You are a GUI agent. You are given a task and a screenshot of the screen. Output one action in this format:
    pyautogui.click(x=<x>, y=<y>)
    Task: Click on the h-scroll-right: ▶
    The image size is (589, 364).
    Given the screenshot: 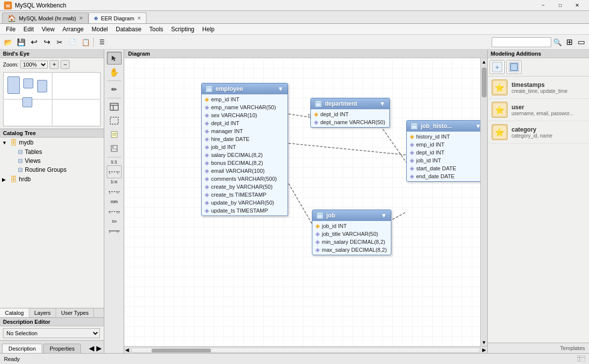 What is the action you would take?
    pyautogui.click(x=484, y=350)
    